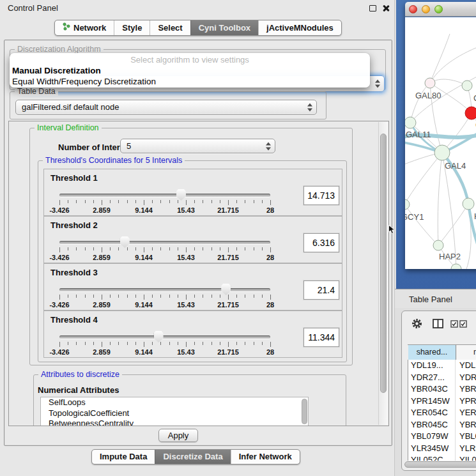 The width and height of the screenshot is (476, 476). I want to click on num-intervals-combobox: 5, so click(198, 146).